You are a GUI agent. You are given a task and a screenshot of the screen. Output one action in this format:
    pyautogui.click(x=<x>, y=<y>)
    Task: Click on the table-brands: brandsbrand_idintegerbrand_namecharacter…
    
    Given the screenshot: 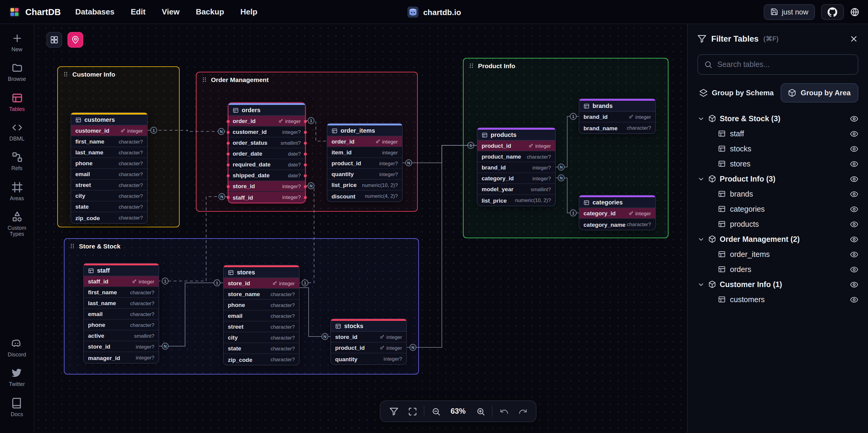 What is the action you would take?
    pyautogui.click(x=617, y=116)
    